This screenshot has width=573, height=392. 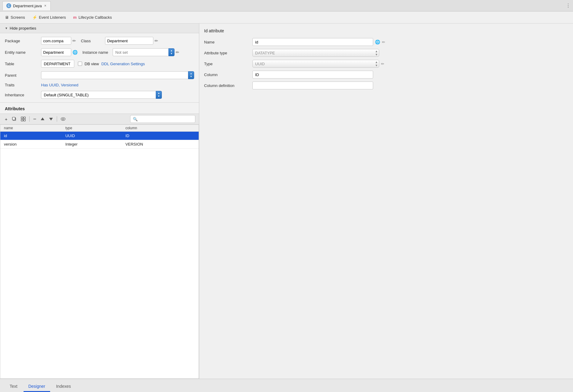 I want to click on parent-input, so click(x=115, y=75).